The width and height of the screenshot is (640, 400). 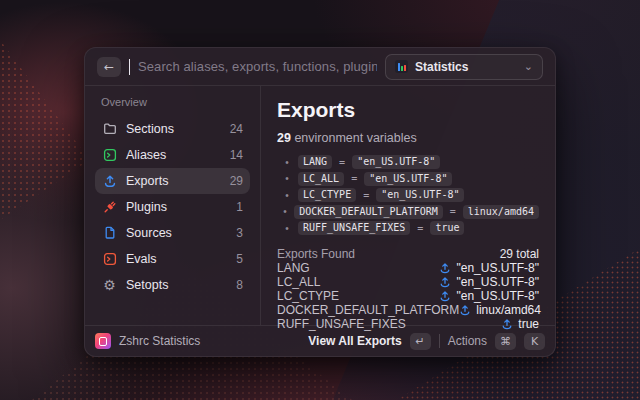 What do you see at coordinates (298, 282) in the screenshot?
I see `export-name: LC_ALL` at bounding box center [298, 282].